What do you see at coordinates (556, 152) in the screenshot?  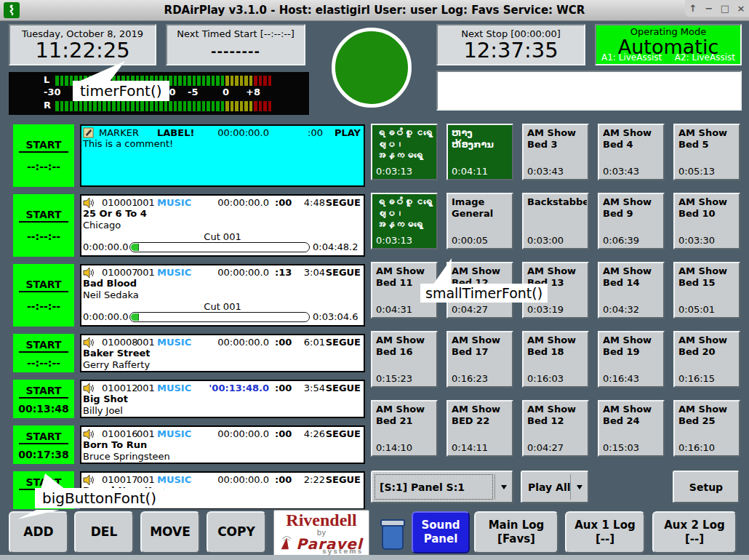 I see `panel-button: AM Show Bed 30:03:43` at bounding box center [556, 152].